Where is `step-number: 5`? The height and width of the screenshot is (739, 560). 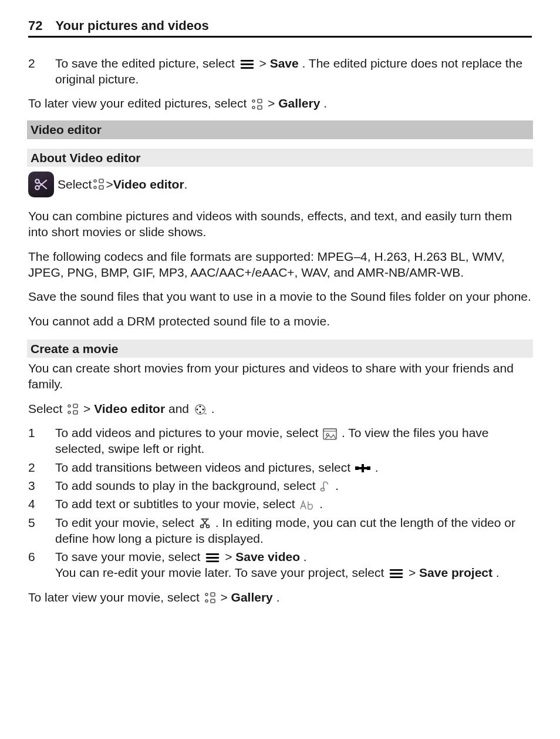
step-number: 5 is located at coordinates (42, 531).